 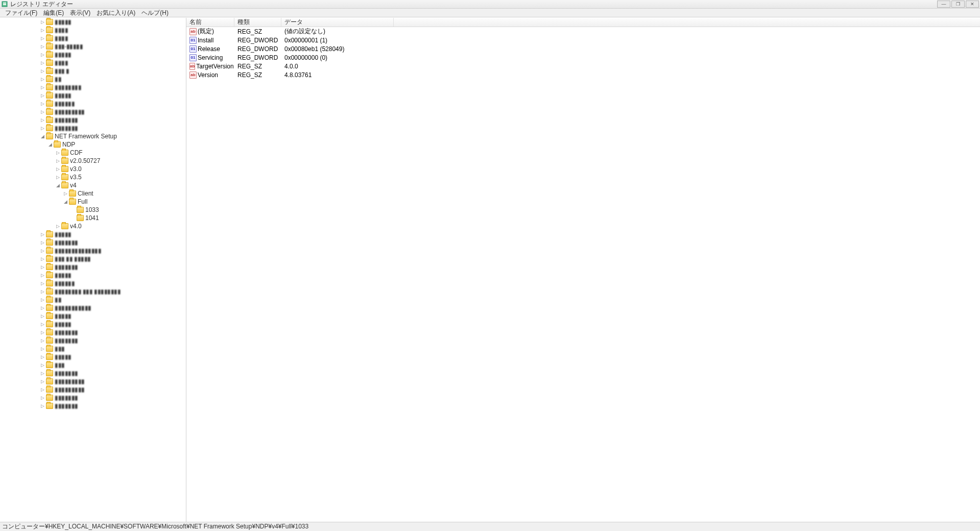 I want to click on column-type: 種類, so click(x=258, y=22).